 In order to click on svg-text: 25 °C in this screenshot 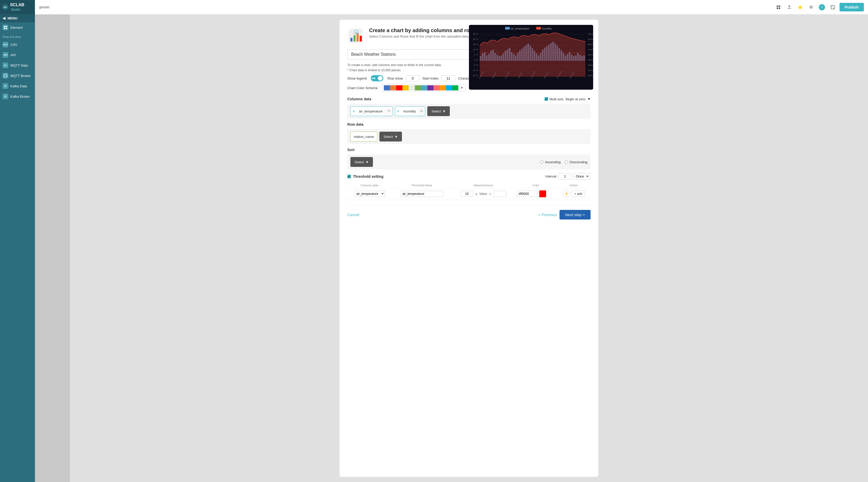, I will do `click(476, 34)`.